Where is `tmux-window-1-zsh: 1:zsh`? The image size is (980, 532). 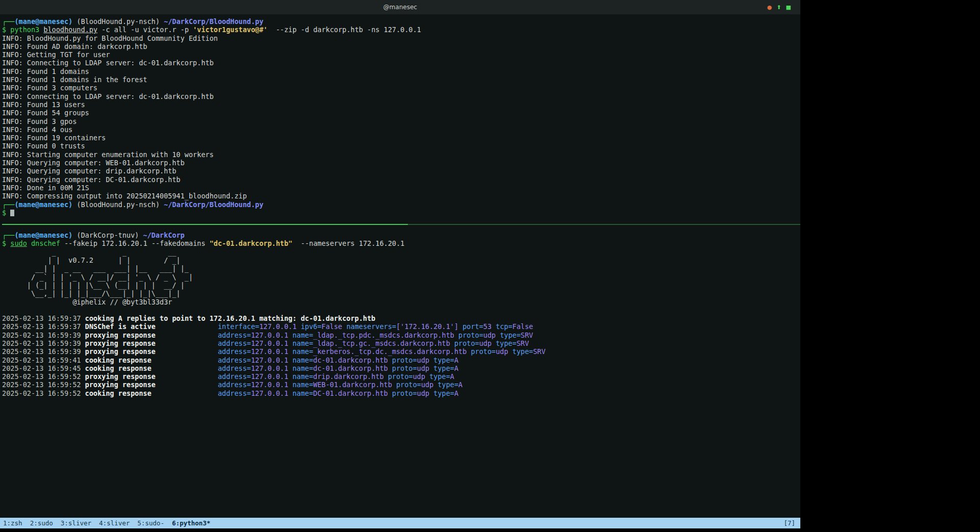 tmux-window-1-zsh: 1:zsh is located at coordinates (13, 523).